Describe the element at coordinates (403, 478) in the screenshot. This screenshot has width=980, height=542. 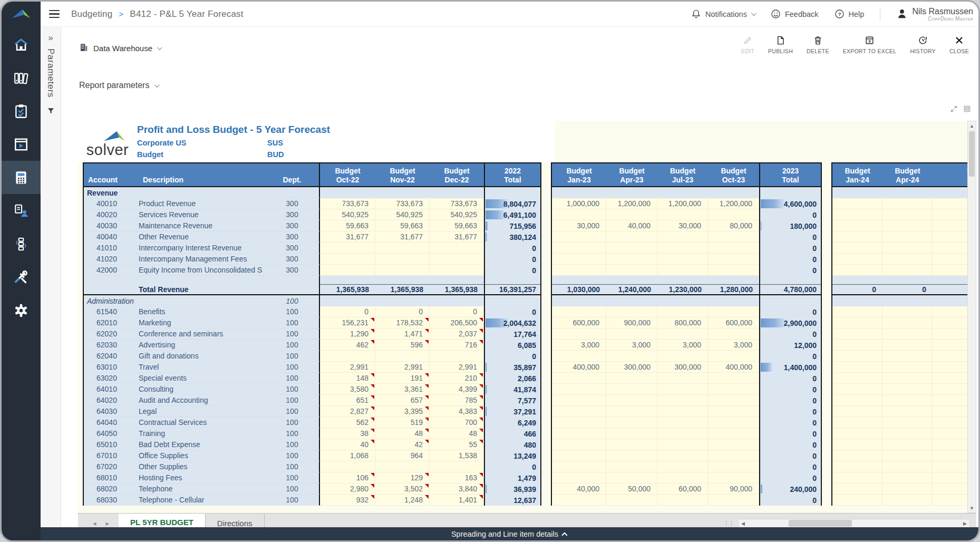
I see `budget-month-cell: 129` at that location.